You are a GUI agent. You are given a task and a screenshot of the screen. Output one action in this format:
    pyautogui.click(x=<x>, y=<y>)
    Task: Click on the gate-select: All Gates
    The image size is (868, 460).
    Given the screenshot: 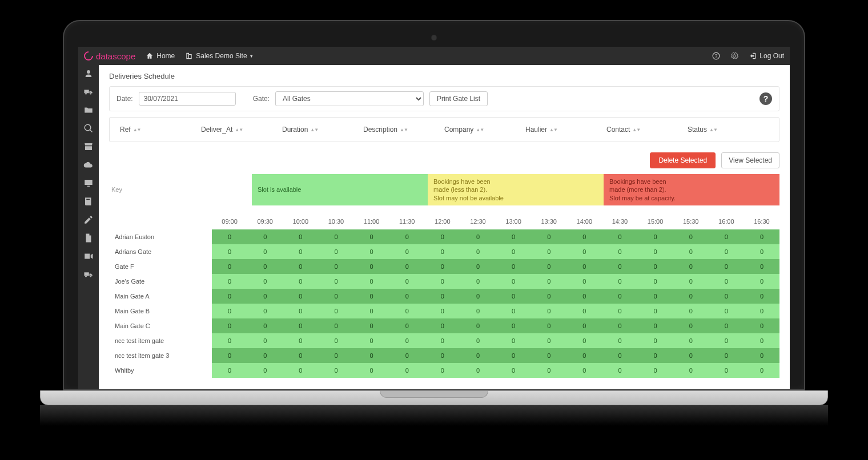 What is the action you would take?
    pyautogui.click(x=349, y=99)
    